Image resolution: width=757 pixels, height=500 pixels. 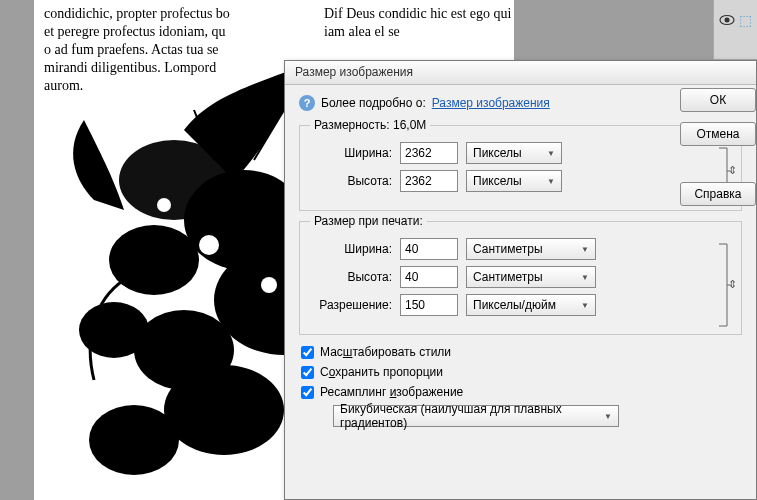 I want to click on pixel-width-unit-select: Пикселы ▼, so click(x=514, y=153).